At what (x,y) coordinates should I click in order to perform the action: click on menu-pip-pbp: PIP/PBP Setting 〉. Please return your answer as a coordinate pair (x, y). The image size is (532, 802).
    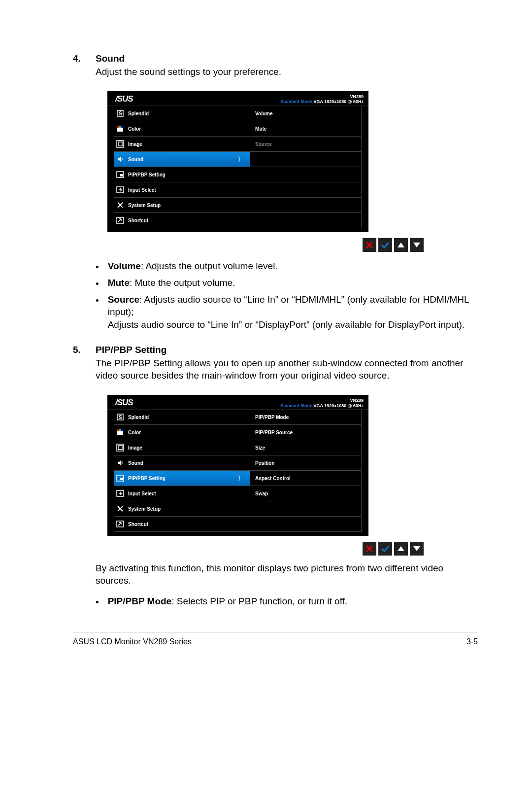
    Looking at the image, I should click on (182, 478).